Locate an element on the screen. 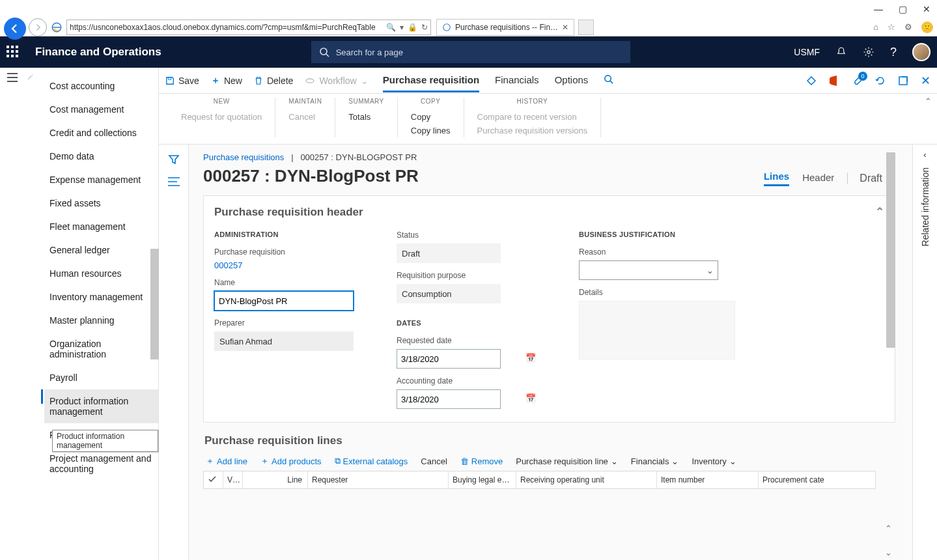  tab-options: Options is located at coordinates (572, 81).